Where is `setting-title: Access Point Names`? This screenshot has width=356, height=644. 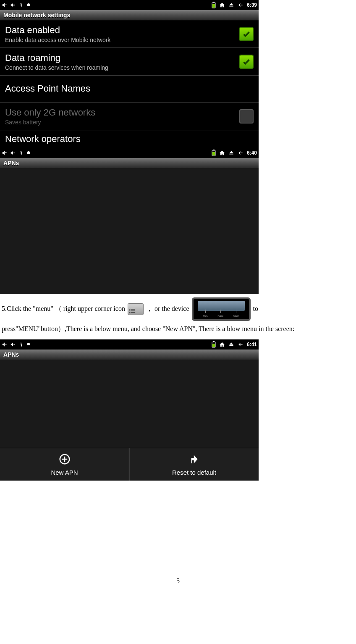
setting-title: Access Point Names is located at coordinates (129, 89).